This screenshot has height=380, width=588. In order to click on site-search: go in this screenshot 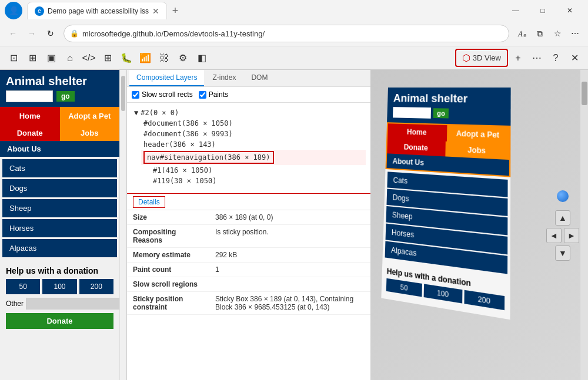, I will do `click(60, 96)`.